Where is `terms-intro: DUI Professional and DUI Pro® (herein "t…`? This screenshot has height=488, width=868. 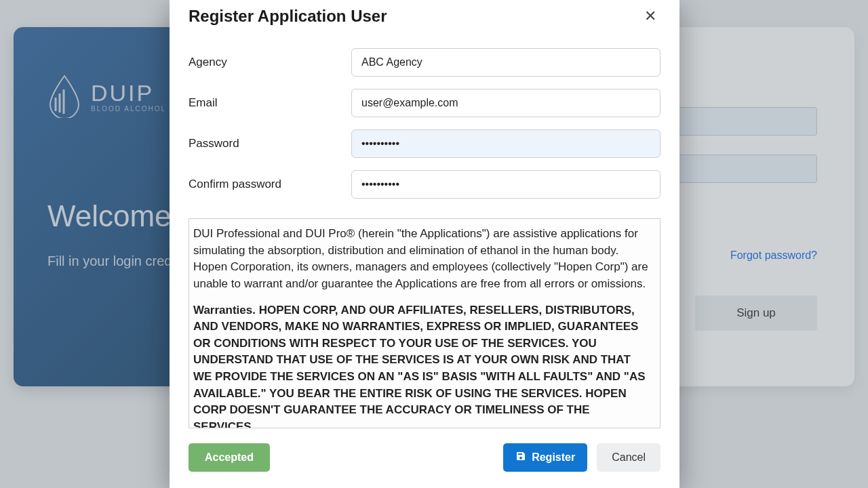 terms-intro: DUI Professional and DUI Pro® (herein "t… is located at coordinates (421, 259).